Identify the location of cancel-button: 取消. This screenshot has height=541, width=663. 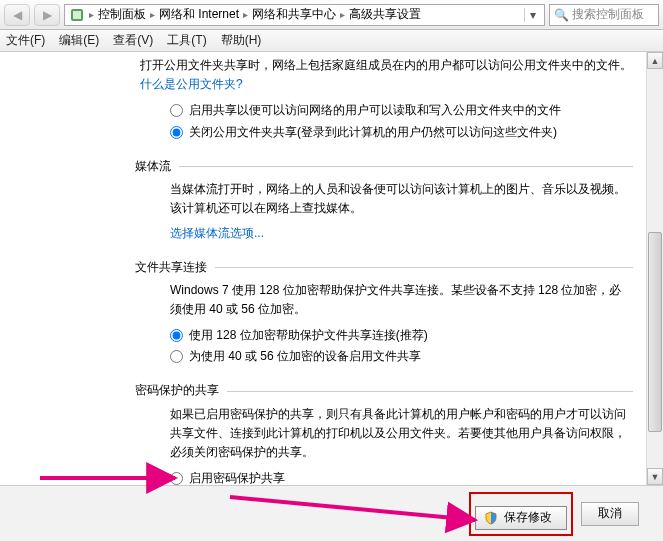
(610, 514).